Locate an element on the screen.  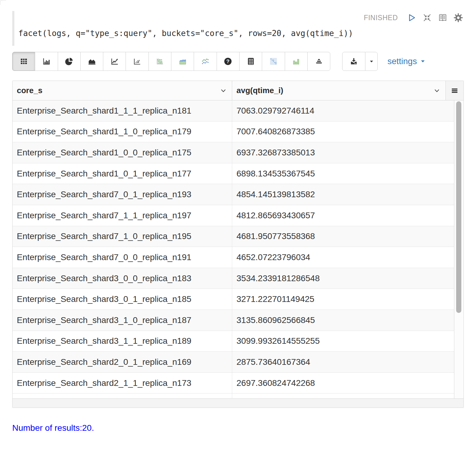
core-s-cell: Enterprise_Search_shard1_0_1_replica_n17… is located at coordinates (122, 174).